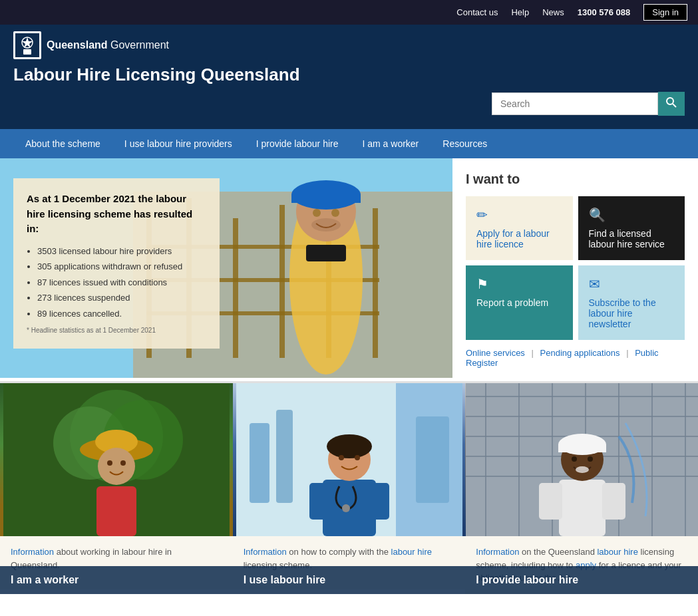  Describe the element at coordinates (519, 284) in the screenshot. I see `flag-icon: ⚑` at that location.